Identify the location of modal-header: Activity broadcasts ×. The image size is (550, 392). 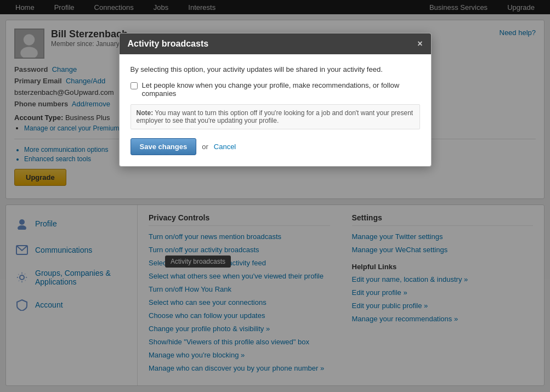
(275, 44).